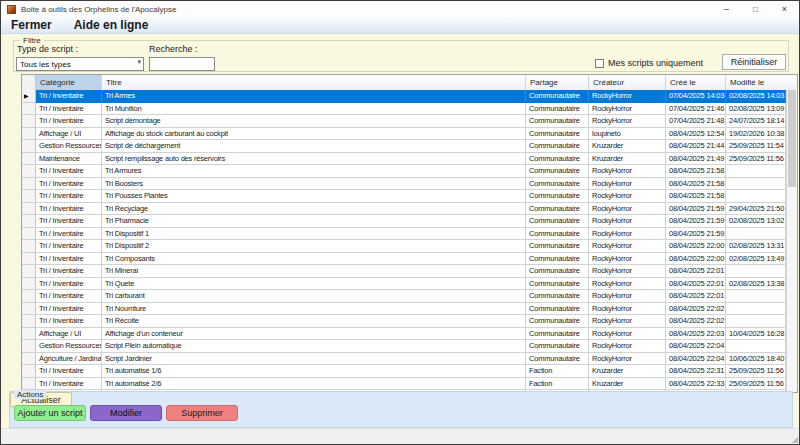 This screenshot has width=800, height=445. I want to click on table-row: Tri / InventaireTri PharmacieCommunautai…, so click(404, 222).